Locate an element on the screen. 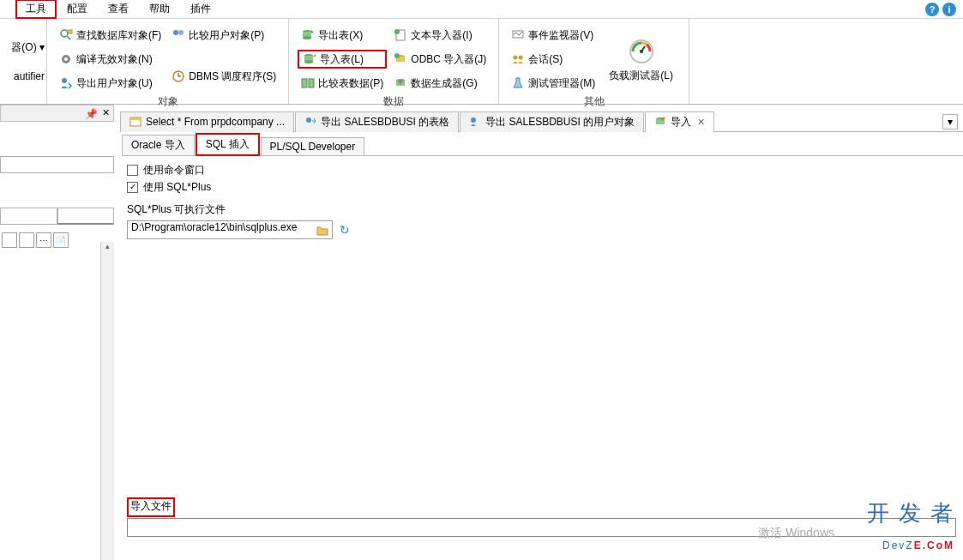  import-method-tabs: Oracle 导入 SQL 插入 PL/SQL Developer is located at coordinates (542, 147).